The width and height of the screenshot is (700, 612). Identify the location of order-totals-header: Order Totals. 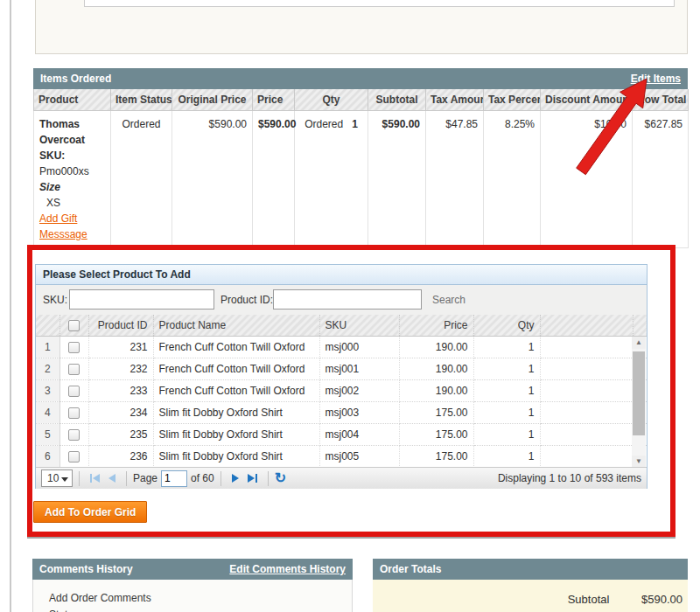
(530, 569).